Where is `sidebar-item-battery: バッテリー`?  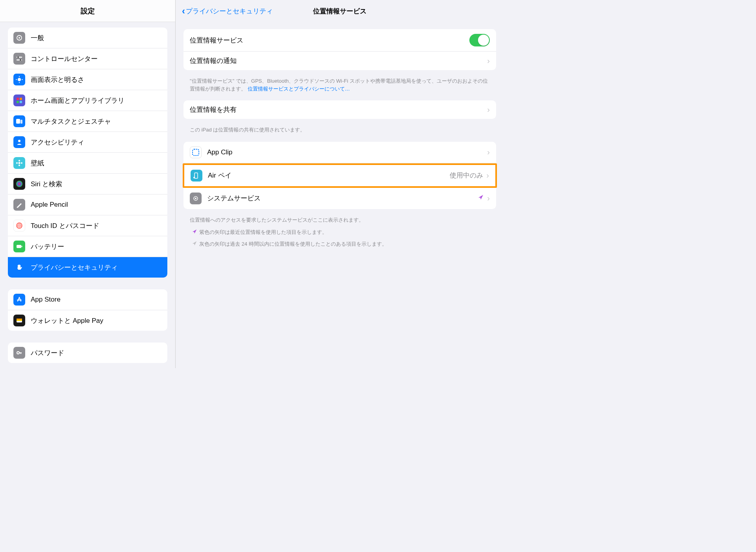
sidebar-item-battery: バッテリー is located at coordinates (87, 246).